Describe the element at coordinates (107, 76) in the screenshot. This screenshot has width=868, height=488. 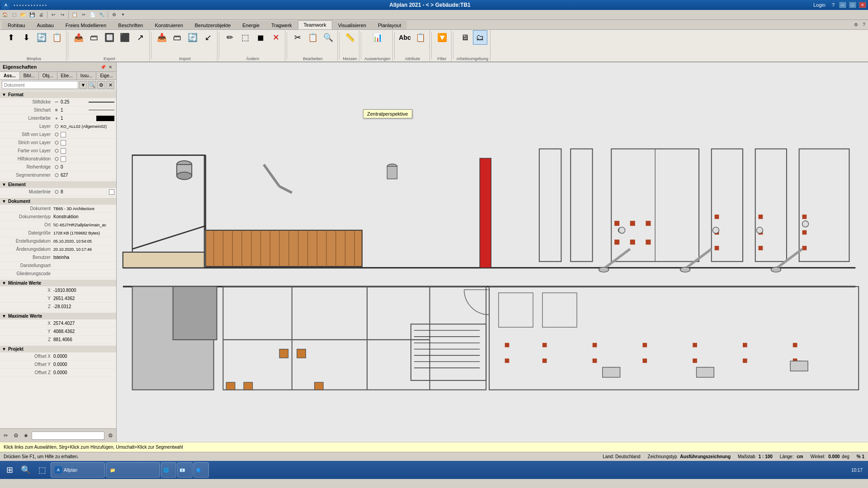
I see `panel-tab-eige: Eige...` at that location.